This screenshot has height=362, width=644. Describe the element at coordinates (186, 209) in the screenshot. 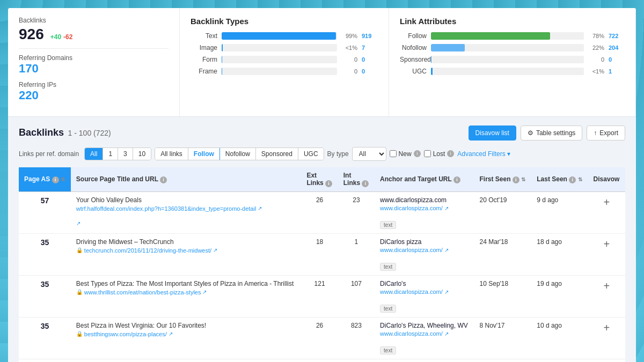

I see `source-url: wtrf.halfoffdeal.com/index.php?h=1360381…` at that location.